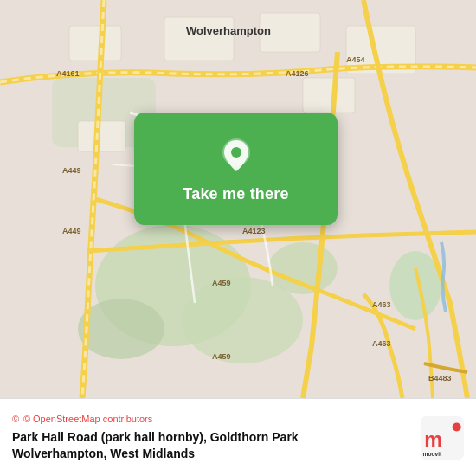 This screenshot has width=476, height=476. Describe the element at coordinates (88, 419) in the screenshot. I see `osm-credit-text: © OpenStreetMap contributors` at that location.